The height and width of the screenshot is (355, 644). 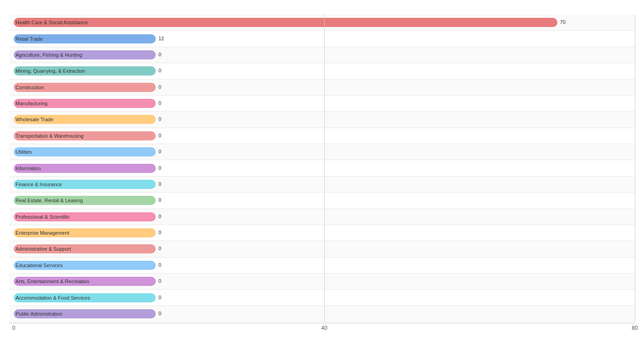 I want to click on bar-fill: Construction, so click(x=85, y=87).